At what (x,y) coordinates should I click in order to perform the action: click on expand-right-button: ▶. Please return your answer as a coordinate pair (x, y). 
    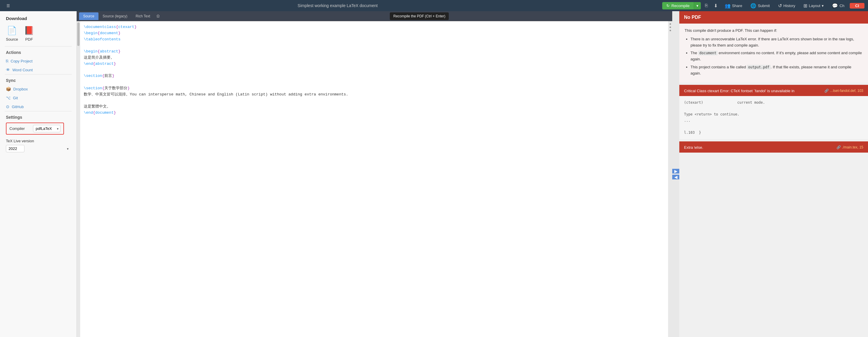
    Looking at the image, I should click on (676, 171).